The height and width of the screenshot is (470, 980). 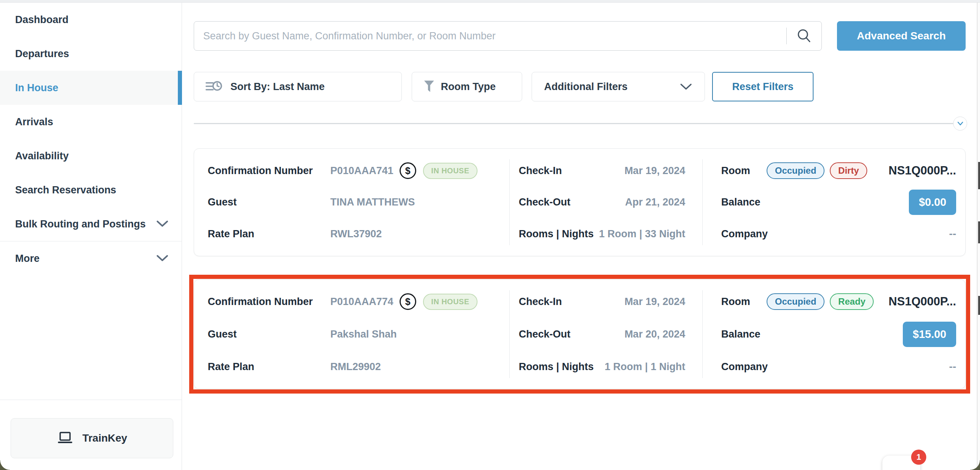 I want to click on funnel-icon, so click(x=429, y=87).